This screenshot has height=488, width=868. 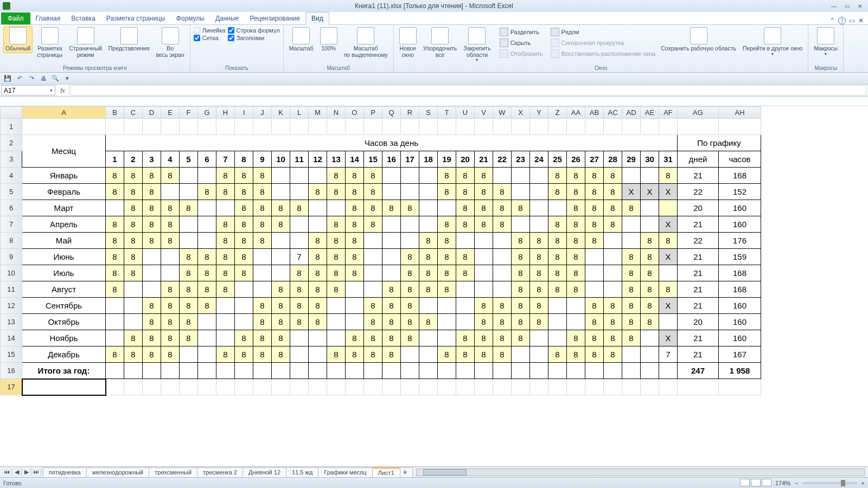 I want to click on window-close-icon: ✕, so click(x=861, y=21).